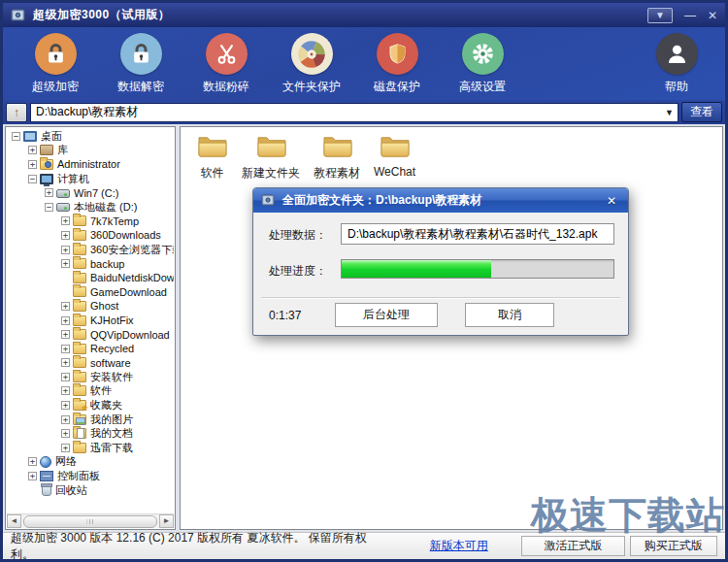  I want to click on toolbar-item: 磁盘保护, so click(397, 64).